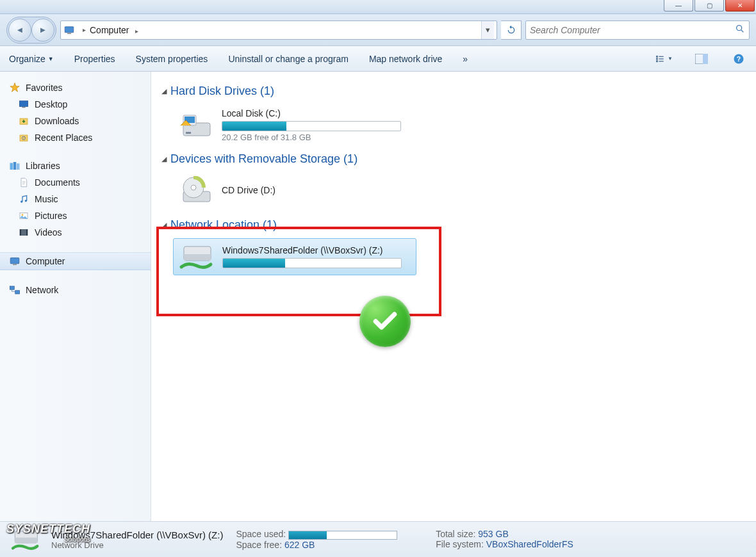 The image size is (756, 557). I want to click on details-pane: Windows7SharedFolder (\\VBoxSvr) (Z:) Ne…, so click(378, 539).